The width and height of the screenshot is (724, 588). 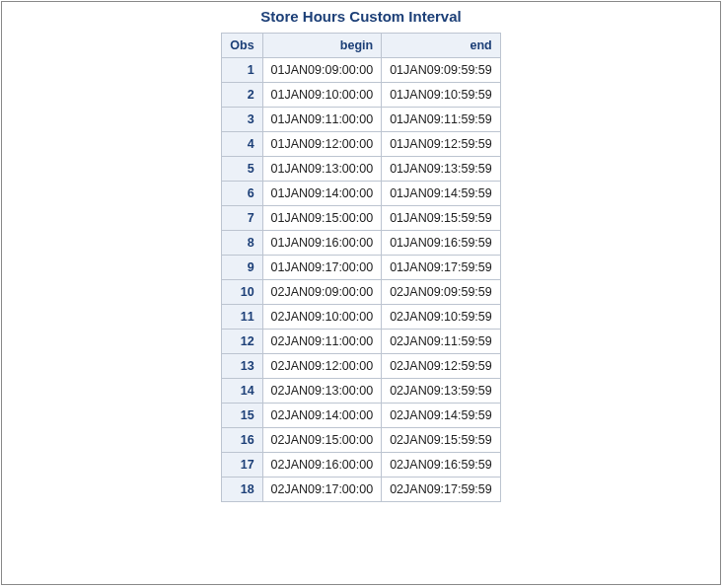 What do you see at coordinates (243, 71) in the screenshot?
I see `obs-cell: 1` at bounding box center [243, 71].